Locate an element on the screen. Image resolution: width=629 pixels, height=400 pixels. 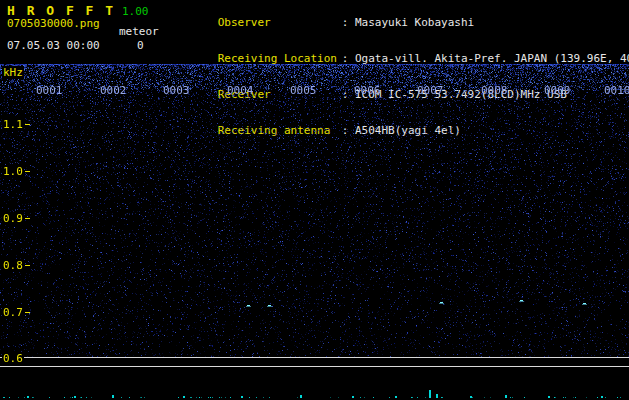
x-axis-tick-label: 0001 is located at coordinates (50, 90).